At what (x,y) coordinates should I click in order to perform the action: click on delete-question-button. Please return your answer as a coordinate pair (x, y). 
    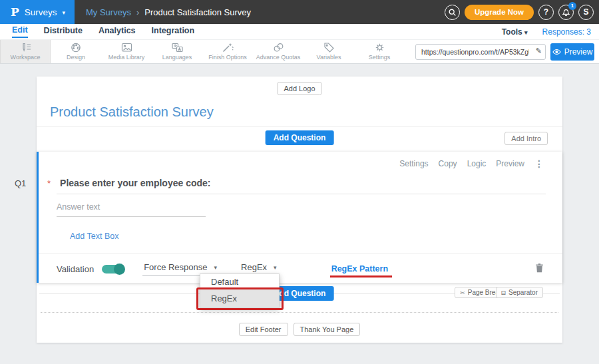
    Looking at the image, I should click on (539, 269).